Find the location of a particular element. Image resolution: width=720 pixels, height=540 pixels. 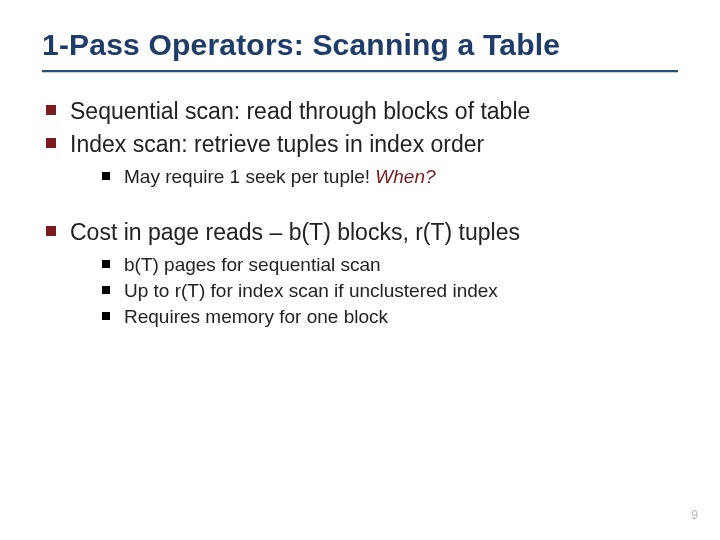

seek-text: May require 1 seek per tuple! is located at coordinates (250, 176).